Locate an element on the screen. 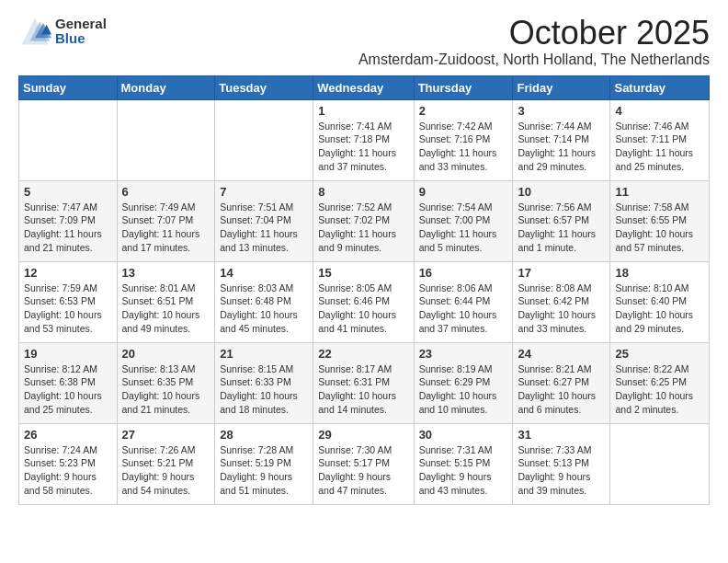  logo: General Blue is located at coordinates (63, 31).